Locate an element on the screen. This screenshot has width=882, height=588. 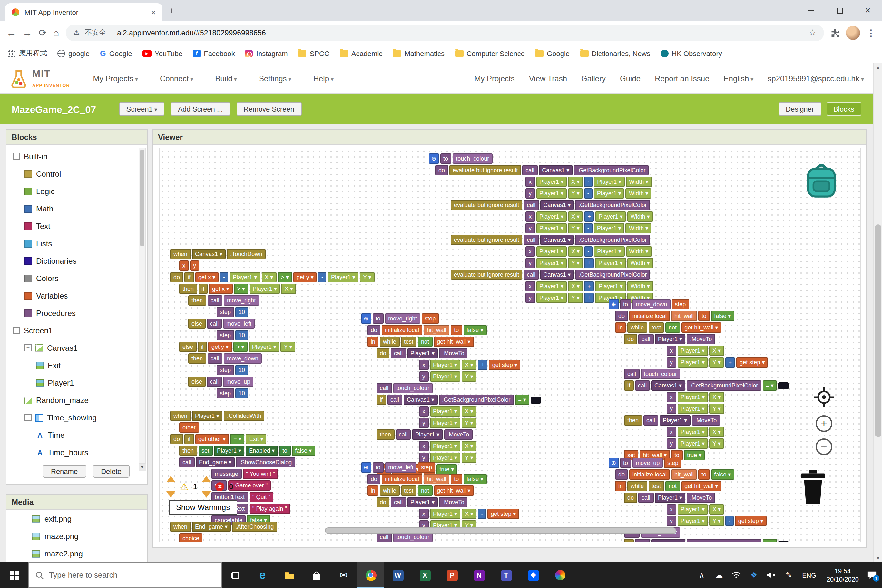
profile-avatar is located at coordinates (853, 33).